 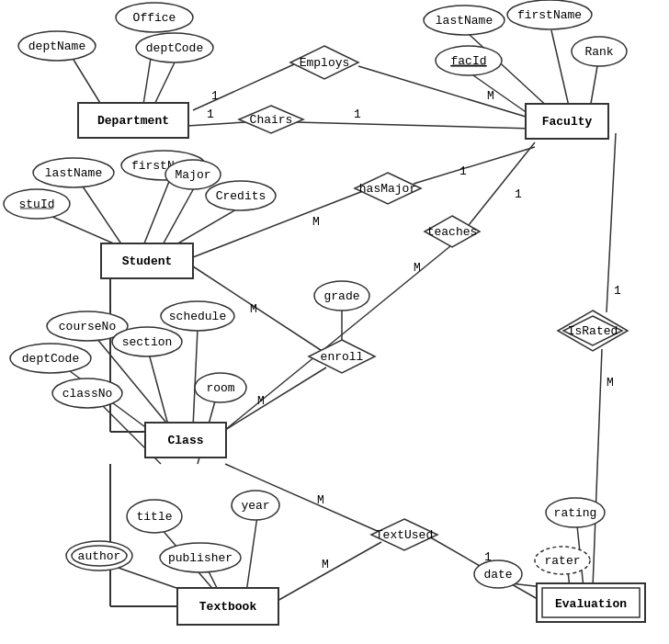 What do you see at coordinates (147, 342) in the screenshot?
I see `attr-section-label: section` at bounding box center [147, 342].